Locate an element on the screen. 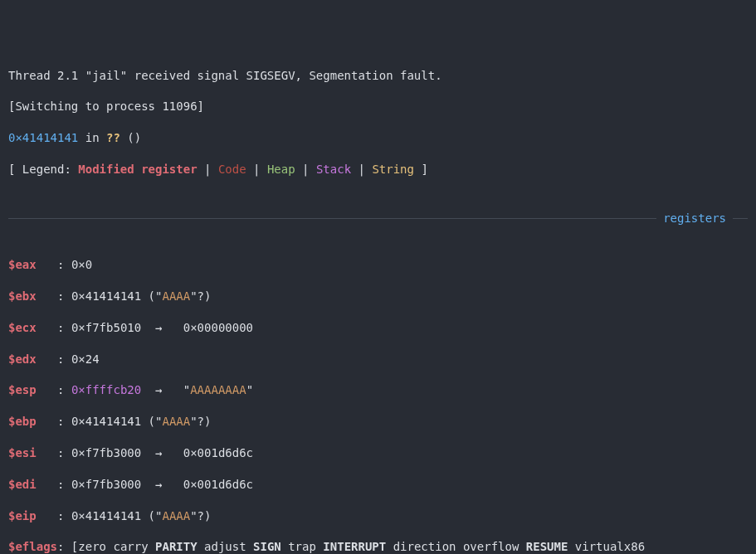  reg-eip: $eip : 0×41414141 ("AAAA"?) is located at coordinates (378, 516).